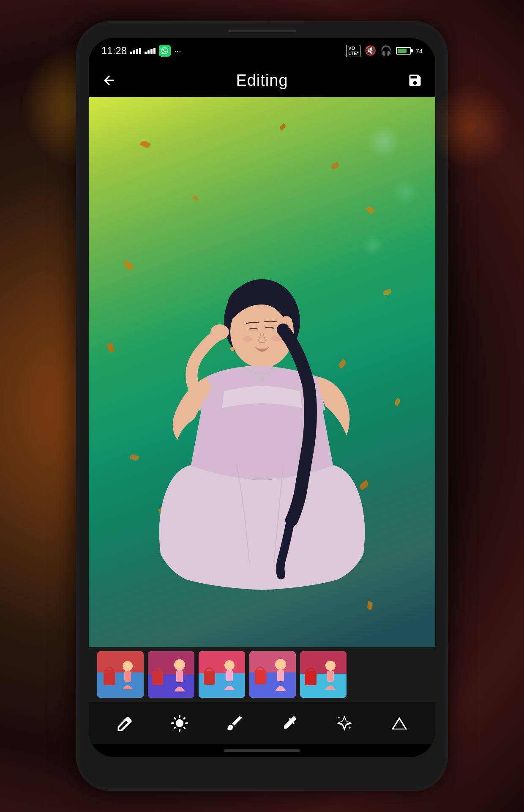 The height and width of the screenshot is (812, 524). Describe the element at coordinates (120, 675) in the screenshot. I see `thumbnail-1-inner` at that location.